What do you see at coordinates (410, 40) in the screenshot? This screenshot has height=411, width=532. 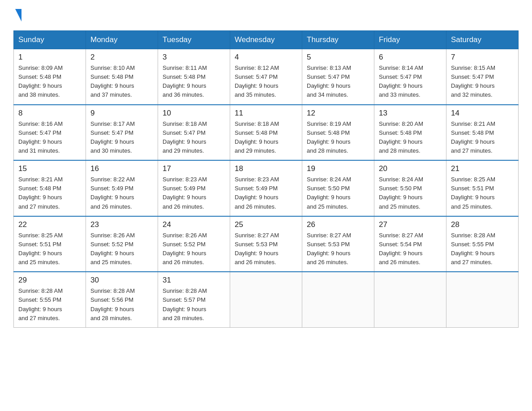 I see `weekday-header-friday: Friday` at bounding box center [410, 40].